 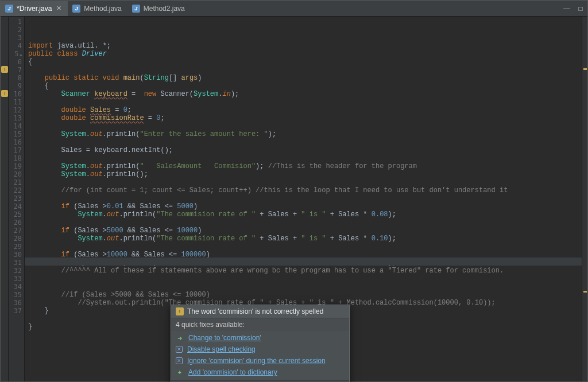 I want to click on tab-method2: J Method2.java, so click(x=159, y=9).